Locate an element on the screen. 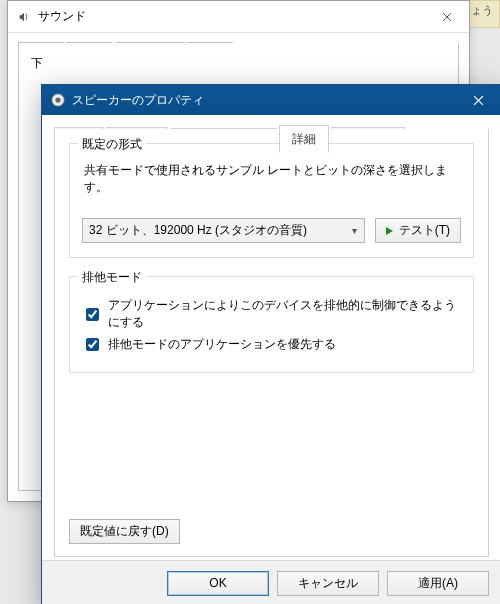  ok-label: OK is located at coordinates (218, 583).